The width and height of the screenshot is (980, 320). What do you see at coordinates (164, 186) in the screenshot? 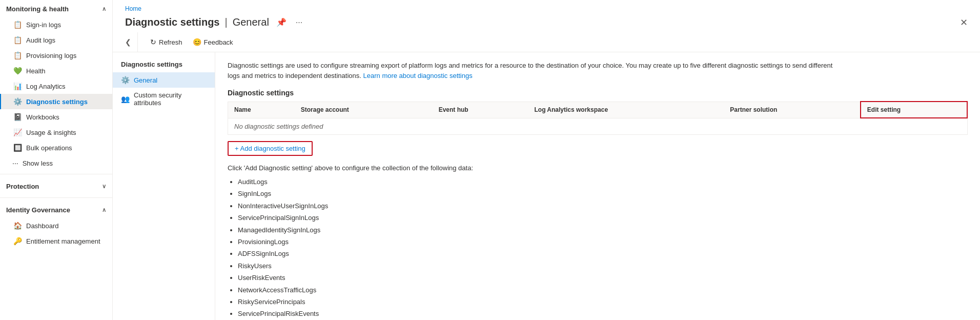
I see `left-nav: Diagnostic settings ⚙️ General 👥 Custom …` at bounding box center [164, 186].